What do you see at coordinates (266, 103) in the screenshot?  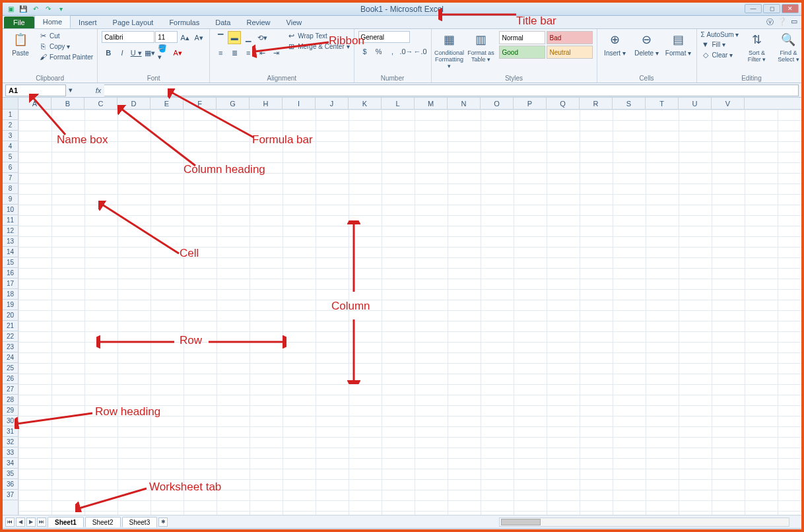 I see `column-header-H: H` at bounding box center [266, 103].